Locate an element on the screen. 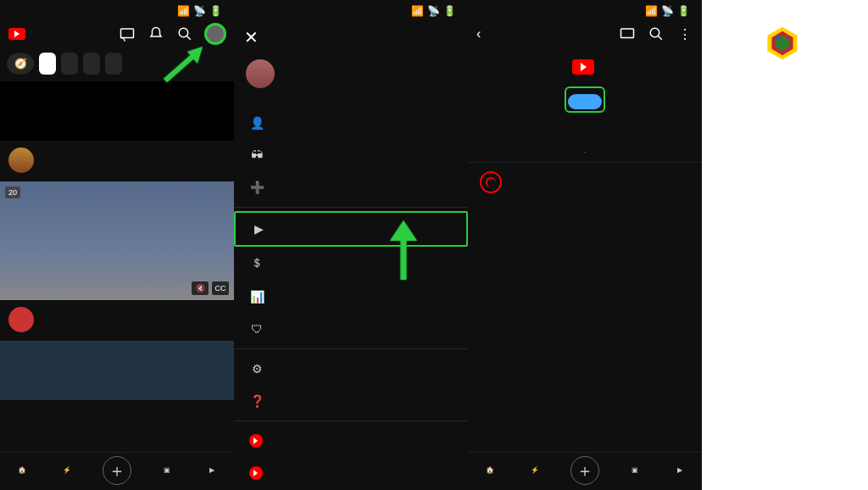 The width and height of the screenshot is (868, 490). user-block is located at coordinates (351, 75).